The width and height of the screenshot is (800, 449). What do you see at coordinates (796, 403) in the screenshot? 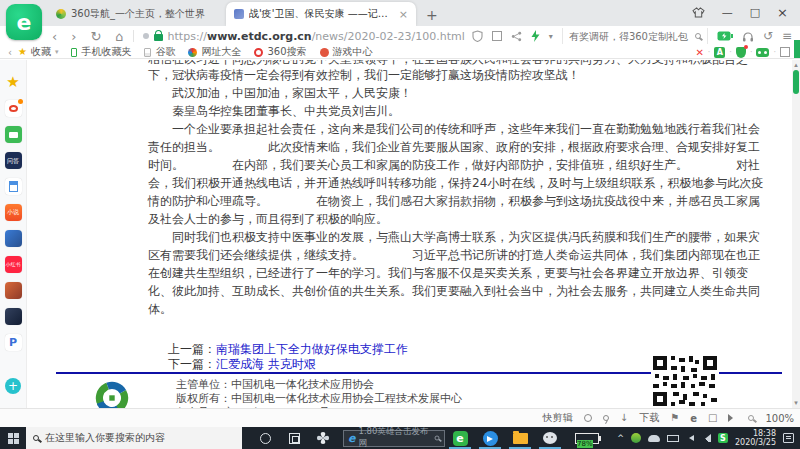
I see `scroll-down-arrow: ▾` at bounding box center [796, 403].